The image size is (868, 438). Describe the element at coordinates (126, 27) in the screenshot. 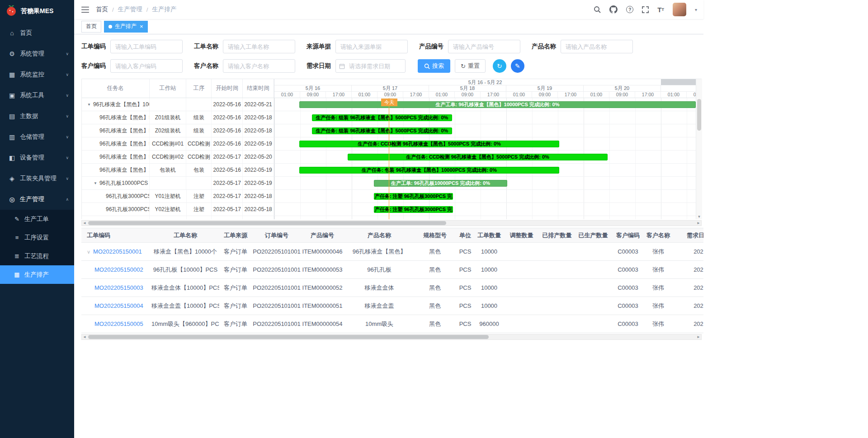

I see `tab-schedule: 生产排产×` at that location.